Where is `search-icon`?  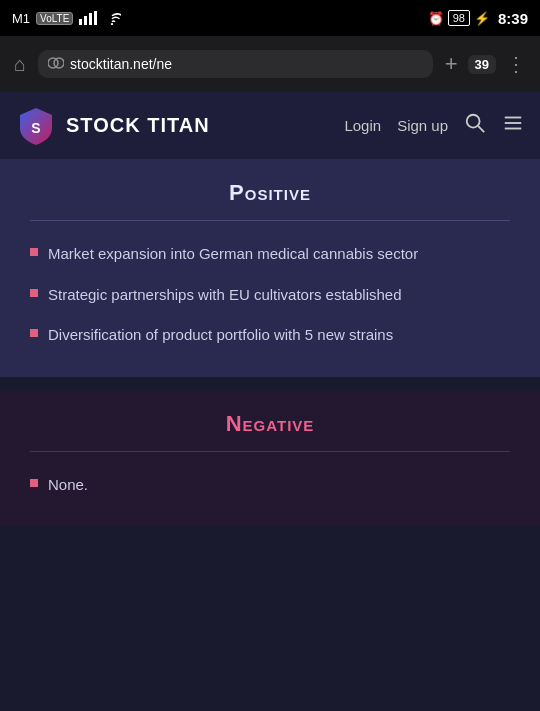 search-icon is located at coordinates (475, 126).